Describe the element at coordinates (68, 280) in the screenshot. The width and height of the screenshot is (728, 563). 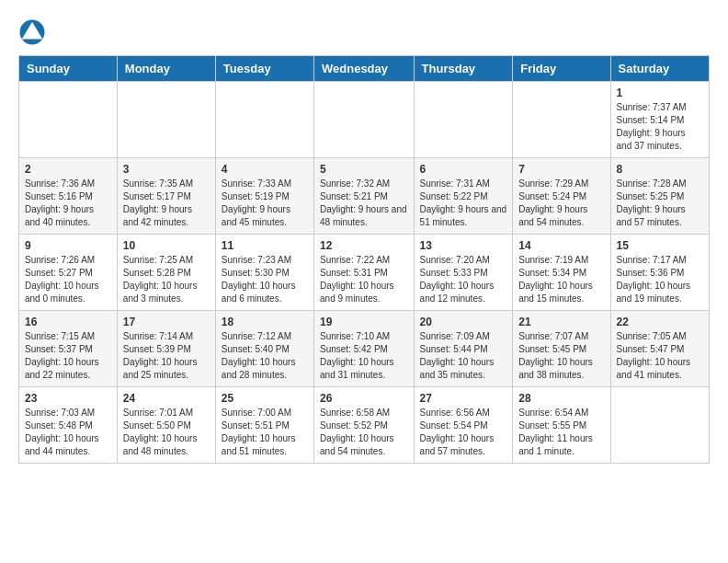
I see `day-info: Sunrise: 7:26 AM Sunset: 5:27 PM Dayligh…` at that location.